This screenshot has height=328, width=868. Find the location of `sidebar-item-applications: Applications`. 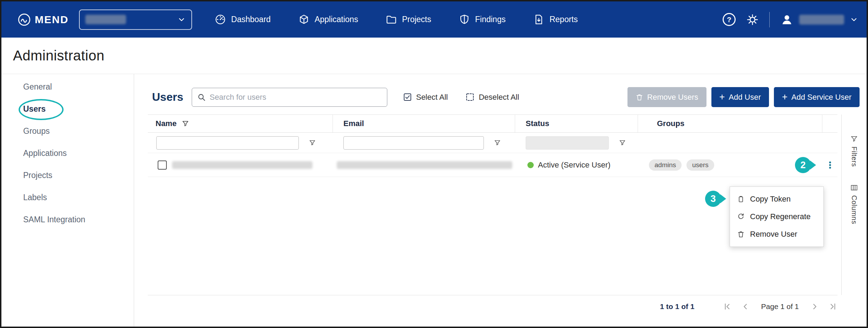

sidebar-item-applications: Applications is located at coordinates (67, 153).